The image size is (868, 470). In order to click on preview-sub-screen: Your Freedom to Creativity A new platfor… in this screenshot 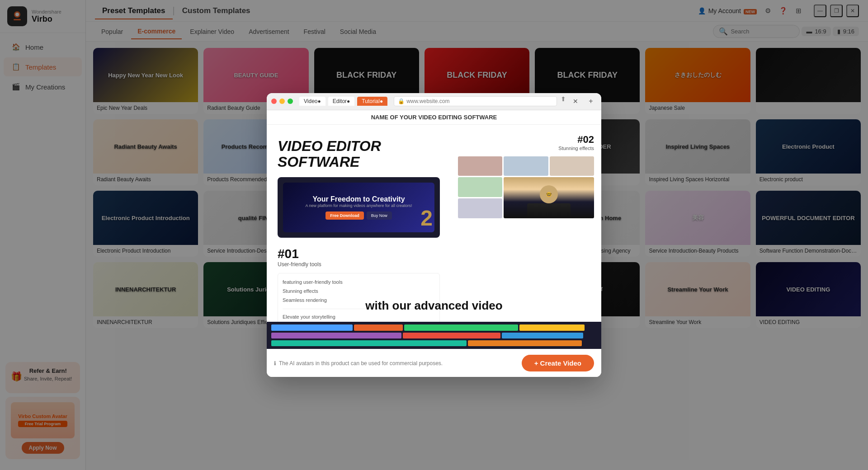, I will do `click(359, 207)`.